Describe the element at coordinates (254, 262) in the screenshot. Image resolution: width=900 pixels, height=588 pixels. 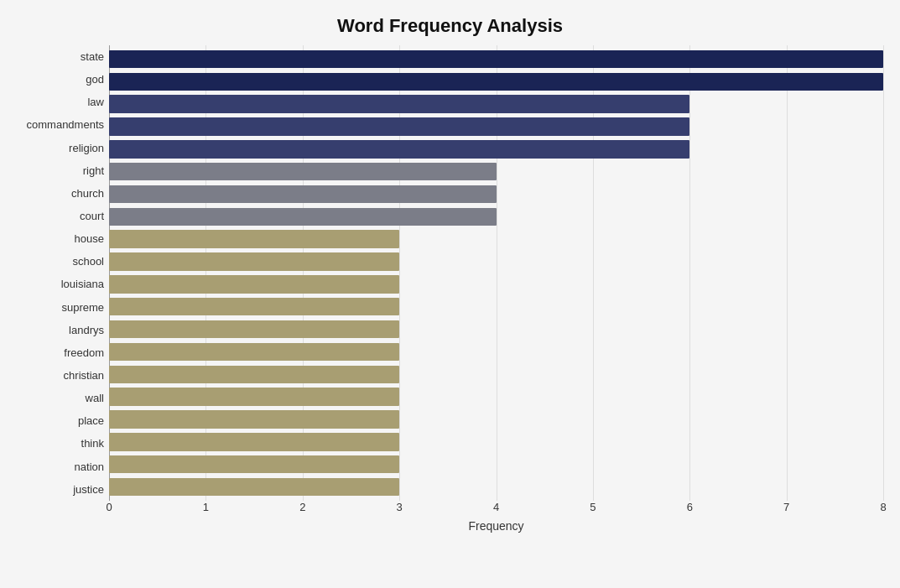
I see `bar-school` at that location.